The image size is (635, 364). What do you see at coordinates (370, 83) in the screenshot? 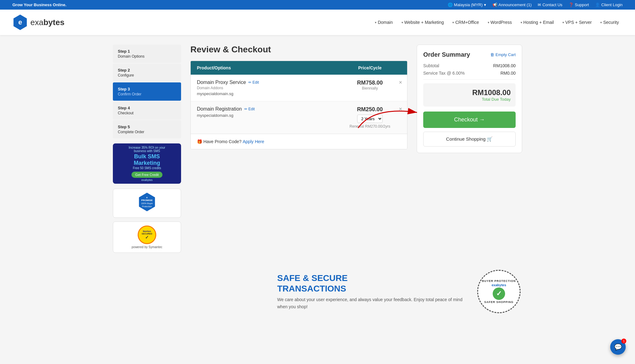
I see `row1-price: RM758.00` at bounding box center [370, 83].